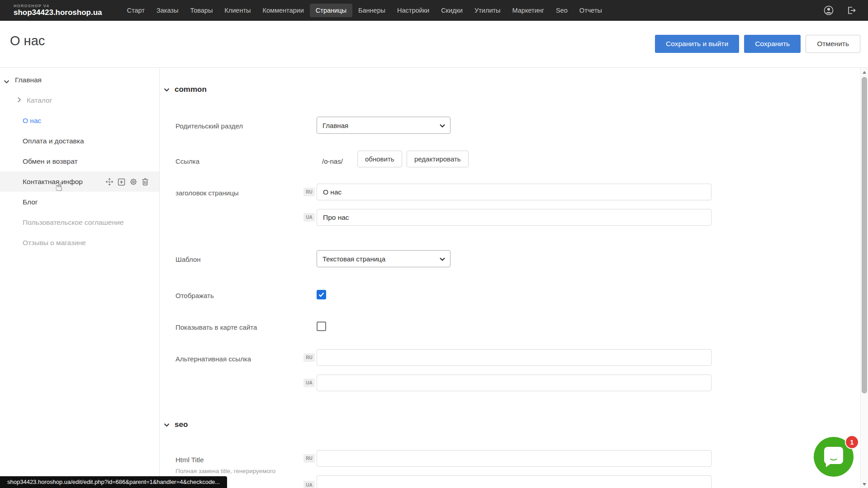  Describe the element at coordinates (175, 425) in the screenshot. I see `section-seo: seo` at that location.